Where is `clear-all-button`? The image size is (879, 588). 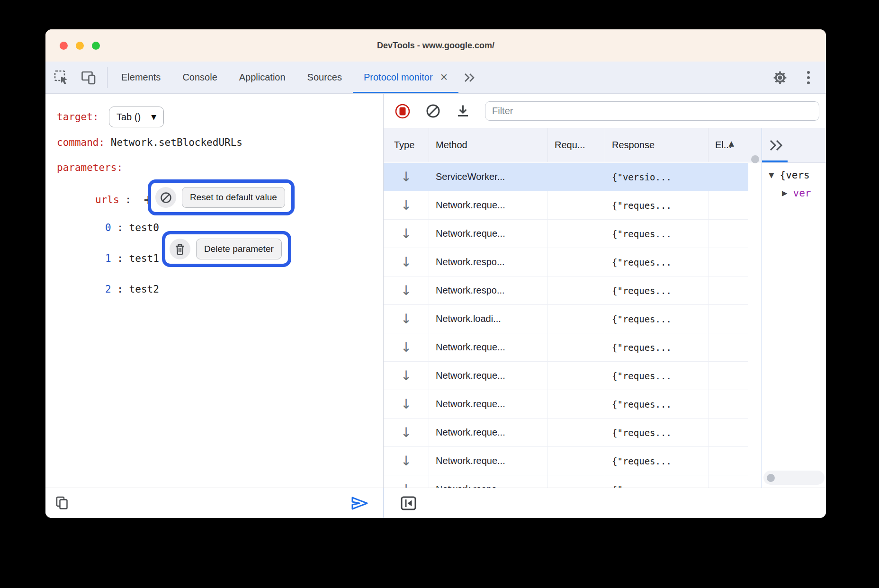
clear-all-button is located at coordinates (433, 111).